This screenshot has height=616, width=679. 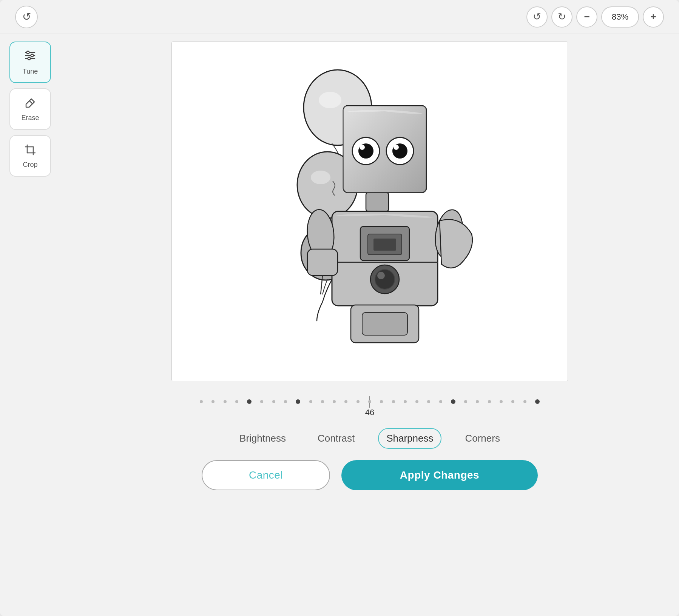 What do you see at coordinates (30, 72) in the screenshot?
I see `tune-label: Tune` at bounding box center [30, 72].